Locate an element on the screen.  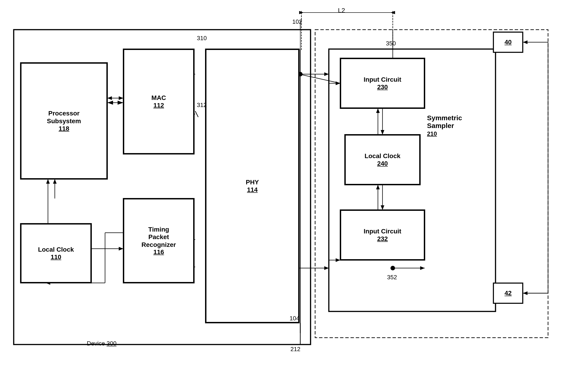
timing-packet-recognizer-box: TimingPacketRecognizer 116 is located at coordinates (159, 241).